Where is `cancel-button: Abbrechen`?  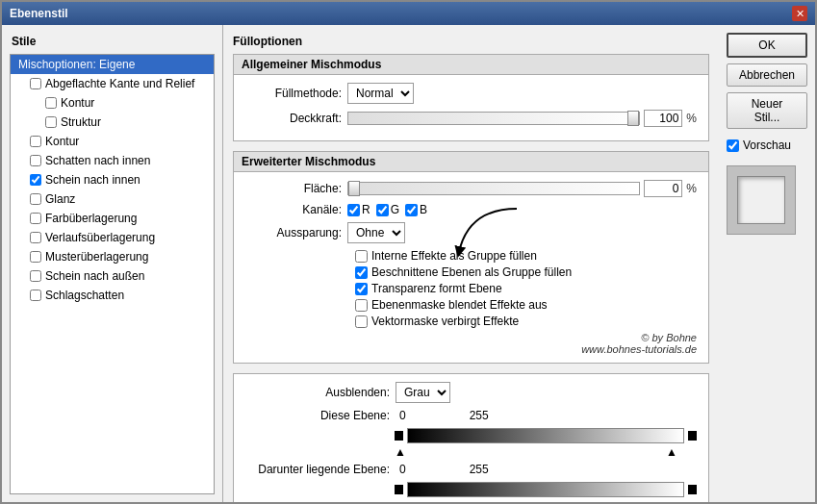 cancel-button: Abbrechen is located at coordinates (767, 75).